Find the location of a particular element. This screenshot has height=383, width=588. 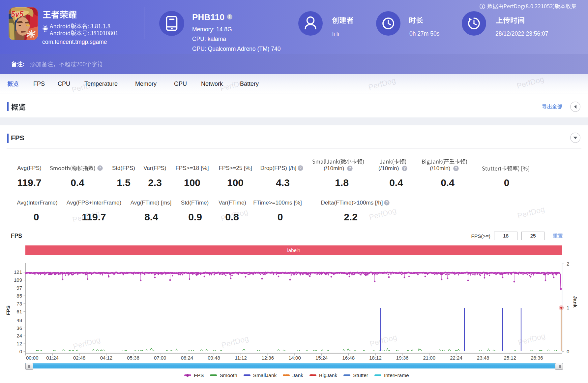

svg-text: 05:36 is located at coordinates (133, 358).